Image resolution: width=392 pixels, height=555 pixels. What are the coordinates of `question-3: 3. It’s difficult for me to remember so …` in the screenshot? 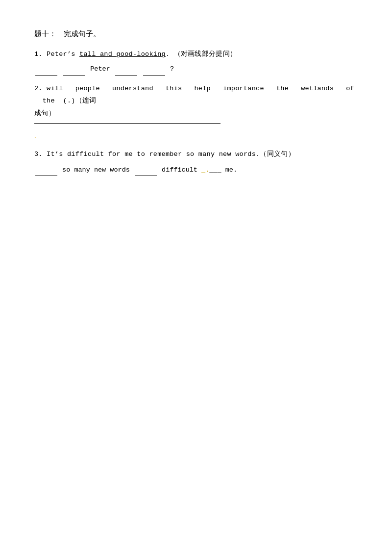 It's located at (196, 163).